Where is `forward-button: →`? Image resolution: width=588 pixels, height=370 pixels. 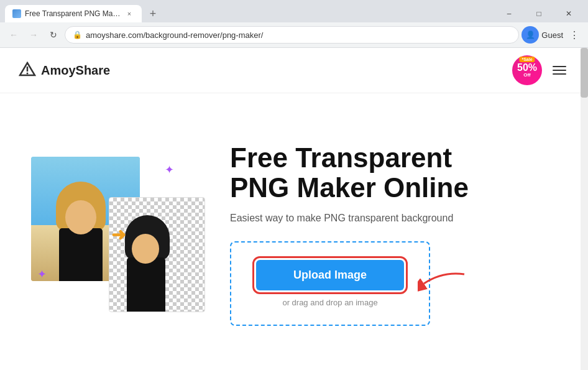 forward-button: → is located at coordinates (34, 35).